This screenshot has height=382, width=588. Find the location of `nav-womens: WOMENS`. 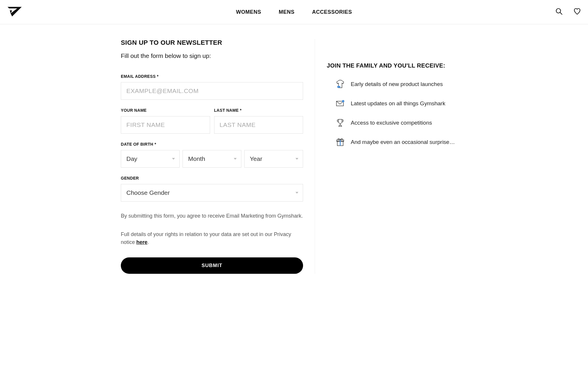

nav-womens: WOMENS is located at coordinates (249, 12).